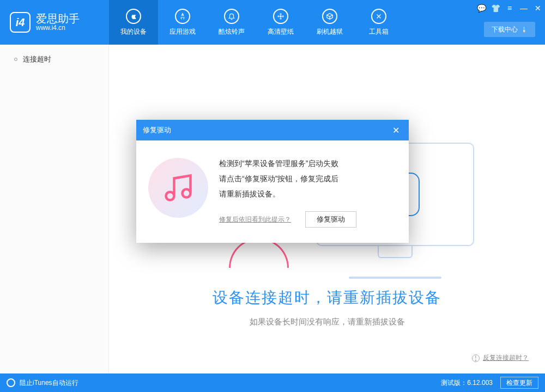  What do you see at coordinates (58, 22) in the screenshot?
I see `logo-text: 爱思助手 www.i4.cn` at bounding box center [58, 22].